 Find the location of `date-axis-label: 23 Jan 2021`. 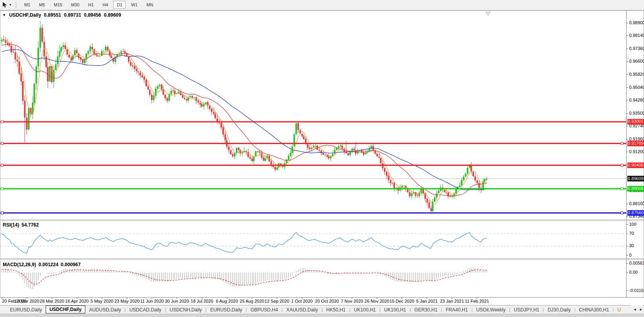

date-axis-label: 23 Jan 2021 is located at coordinates (452, 301).